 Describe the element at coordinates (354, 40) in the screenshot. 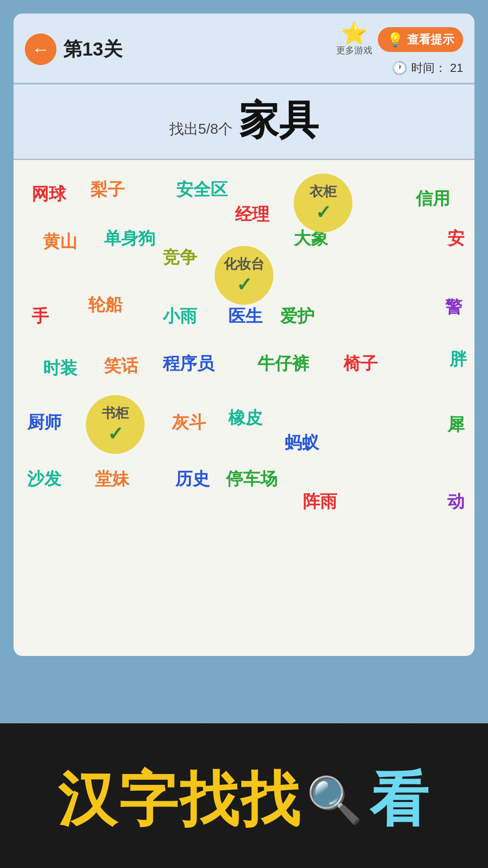

I see `star-more-games: ⭐ 更多游戏` at that location.